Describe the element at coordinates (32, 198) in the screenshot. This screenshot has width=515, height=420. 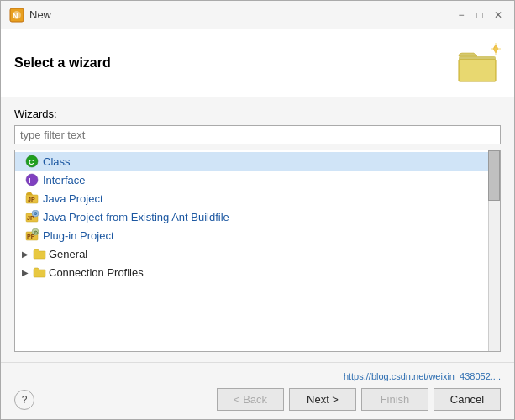
I see `java-project-icon: JP` at that location.